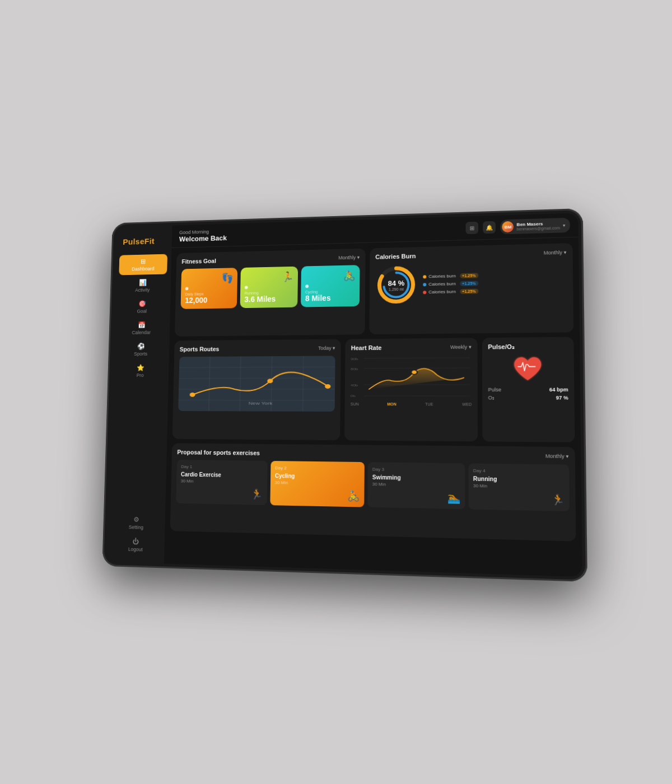 This screenshot has width=672, height=784. What do you see at coordinates (355, 359) in the screenshot?
I see `svg-text: 90b` at bounding box center [355, 359].